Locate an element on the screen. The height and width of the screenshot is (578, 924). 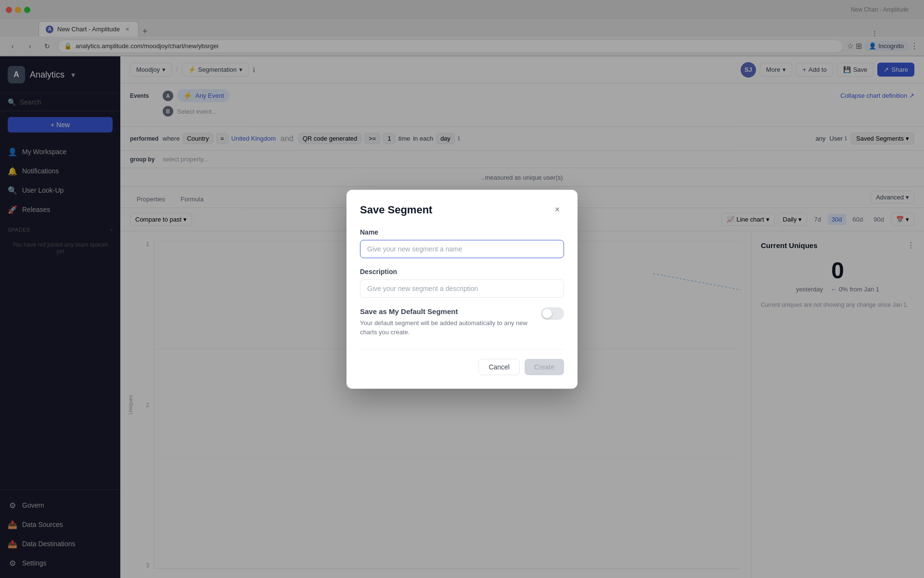
modal-footer: Cancel Create is located at coordinates (462, 362).